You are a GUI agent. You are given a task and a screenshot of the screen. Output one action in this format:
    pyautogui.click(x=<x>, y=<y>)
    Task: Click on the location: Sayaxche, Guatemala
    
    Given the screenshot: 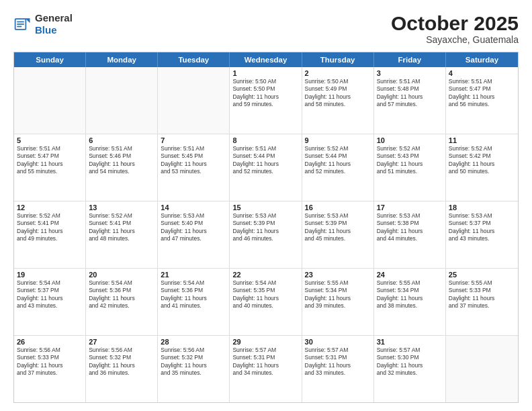 What is the action you would take?
    pyautogui.click(x=455, y=40)
    